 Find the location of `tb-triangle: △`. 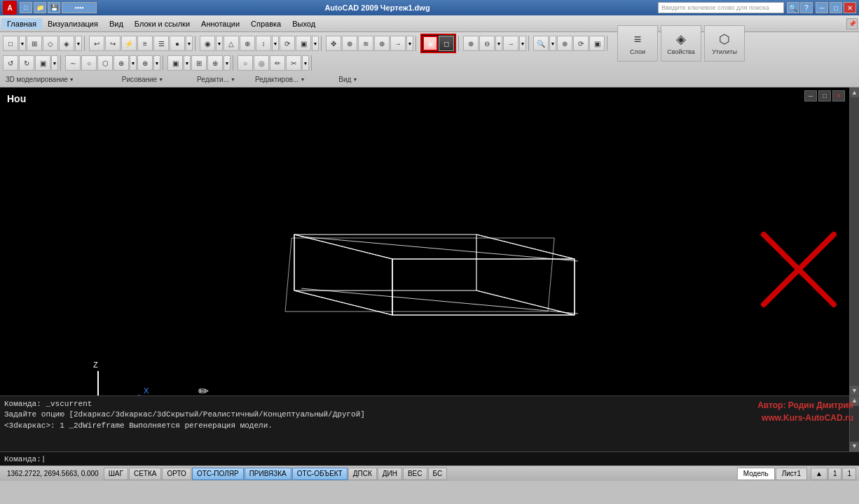

tb-triangle: △ is located at coordinates (231, 43).